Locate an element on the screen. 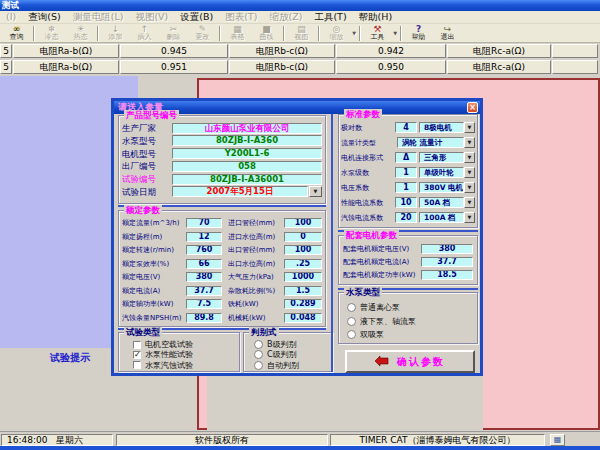 Image resolution: width=600 pixels, height=450 pixels. standard-row: 电压系数1380V 电机▼ is located at coordinates (408, 188).